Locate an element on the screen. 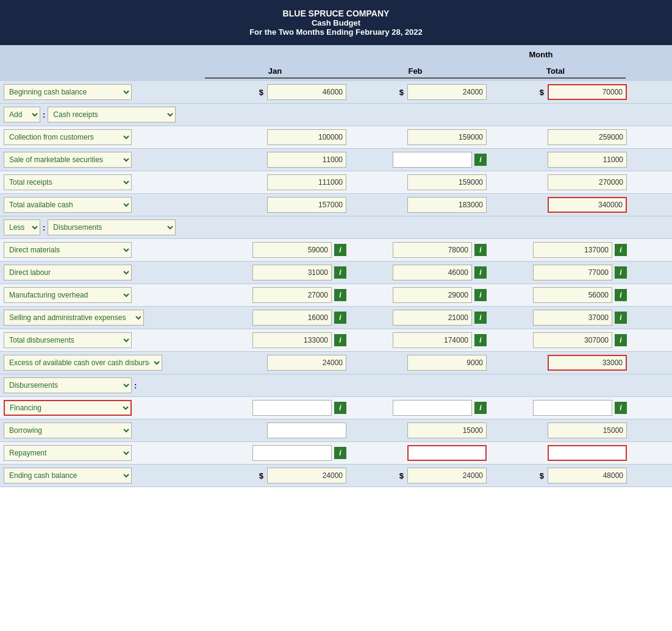  select-cash-receipts: Cash receipts is located at coordinates (112, 115).